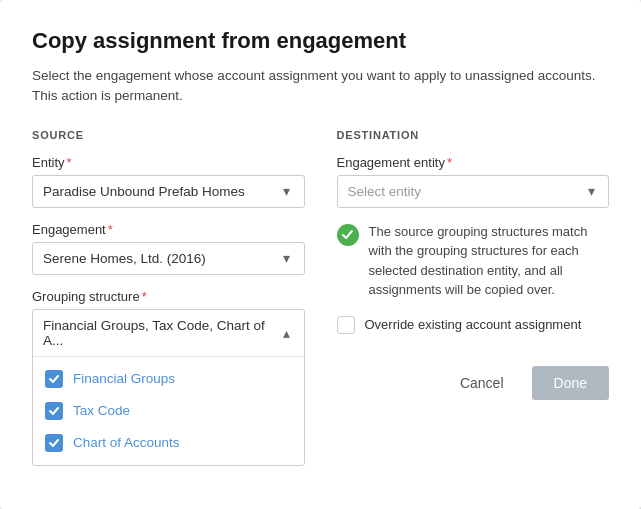 Image resolution: width=641 pixels, height=509 pixels. Describe the element at coordinates (474, 325) in the screenshot. I see `override-row: Override existing account assignment` at that location.